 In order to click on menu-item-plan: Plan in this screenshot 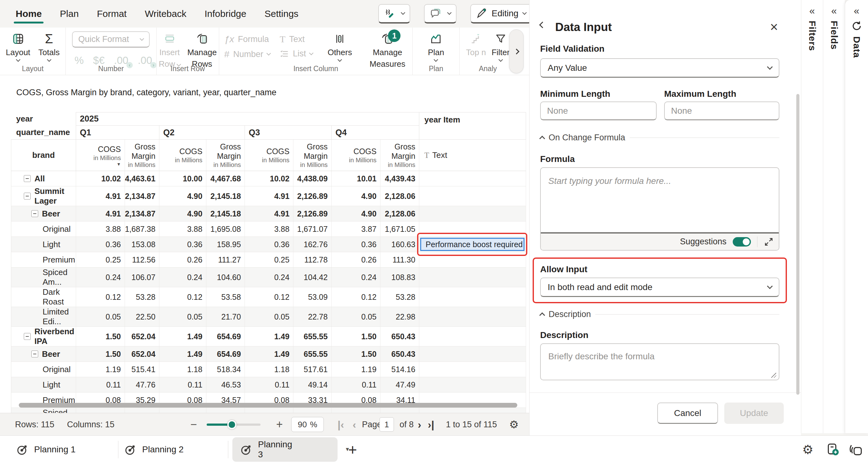, I will do `click(69, 14)`.